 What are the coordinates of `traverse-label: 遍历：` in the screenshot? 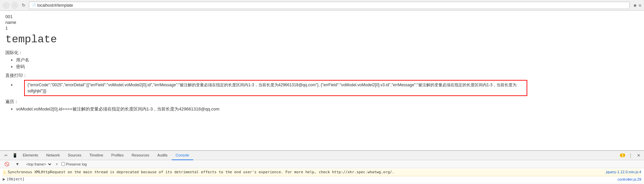 It's located at (322, 102).